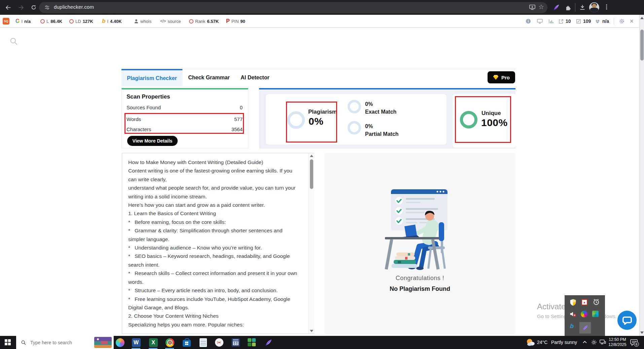 The height and width of the screenshot is (349, 644). What do you see at coordinates (204, 21) in the screenshot?
I see `seo-stat-rank: Rank 6.57K` at bounding box center [204, 21].